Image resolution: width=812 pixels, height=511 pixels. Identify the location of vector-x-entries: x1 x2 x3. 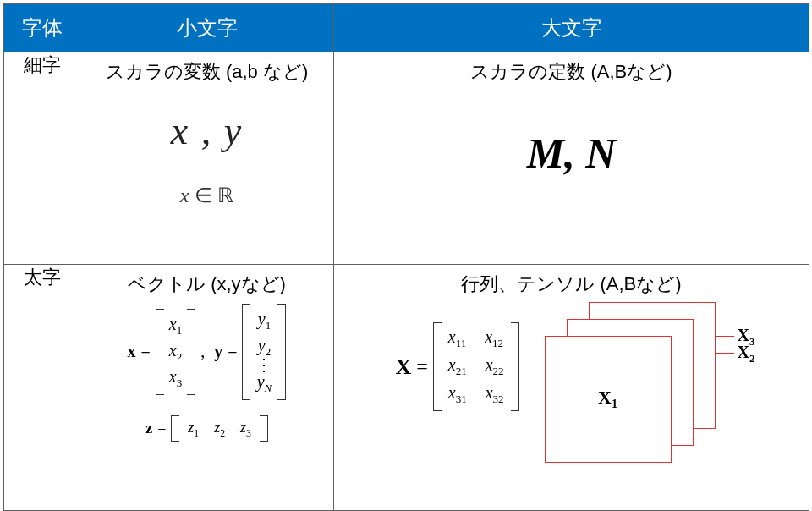
(176, 352).